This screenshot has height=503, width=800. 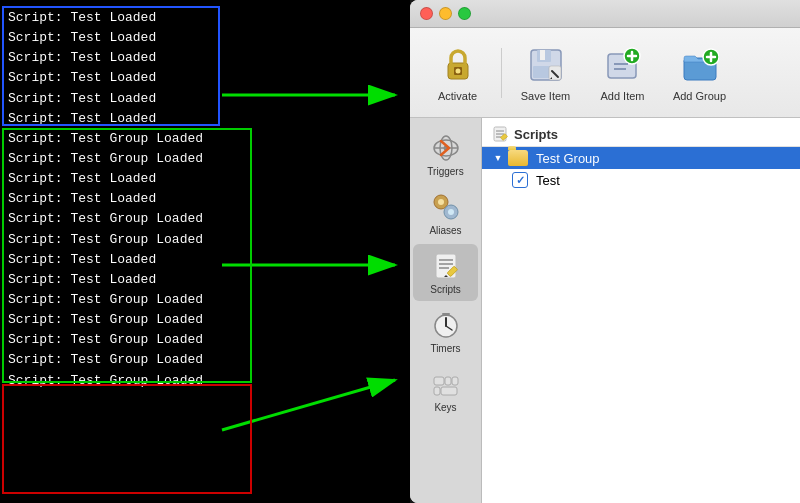 What do you see at coordinates (536, 134) in the screenshot?
I see `tree-header-label: Scripts` at bounding box center [536, 134].